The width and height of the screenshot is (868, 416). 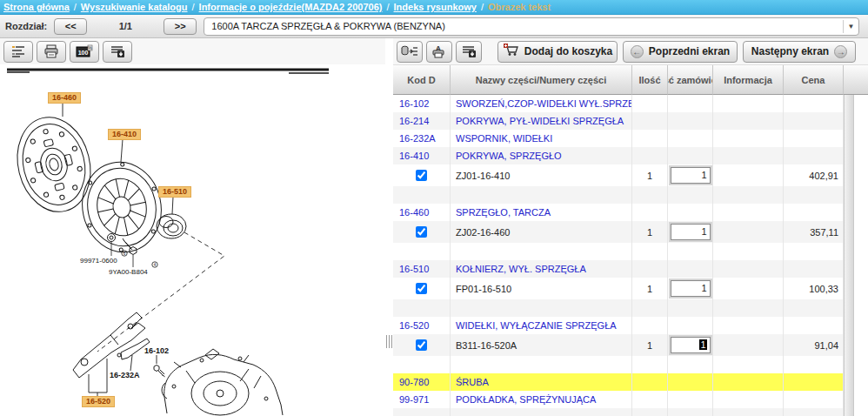 I want to click on transmission-housing-drawing, so click(x=223, y=382).